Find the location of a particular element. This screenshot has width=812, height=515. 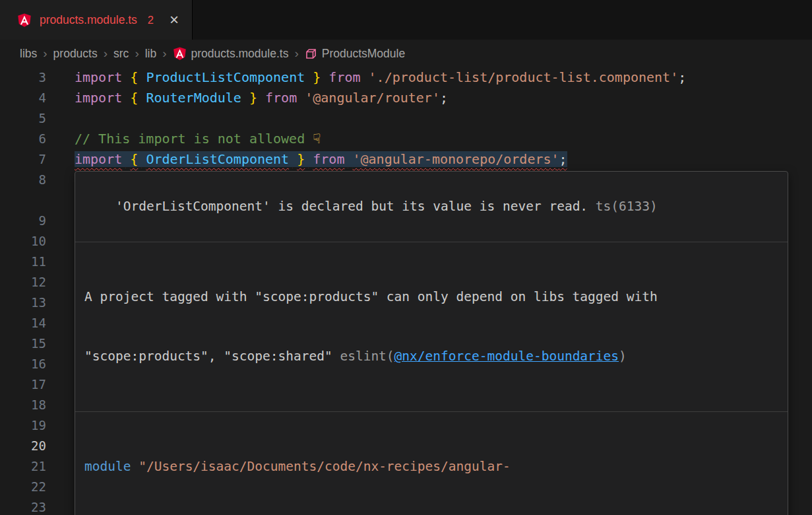

line-number: 17 is located at coordinates (23, 384).